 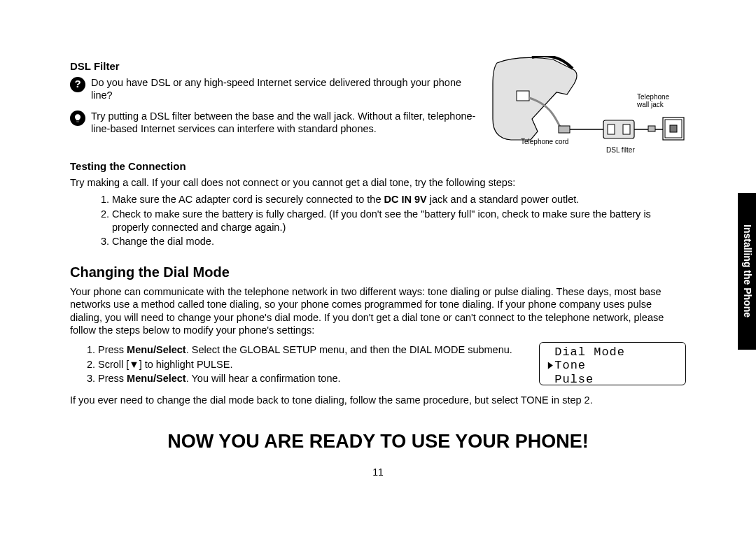 What do you see at coordinates (378, 273) in the screenshot?
I see `dial-mode-heading: Changing the Dial Mode` at bounding box center [378, 273].